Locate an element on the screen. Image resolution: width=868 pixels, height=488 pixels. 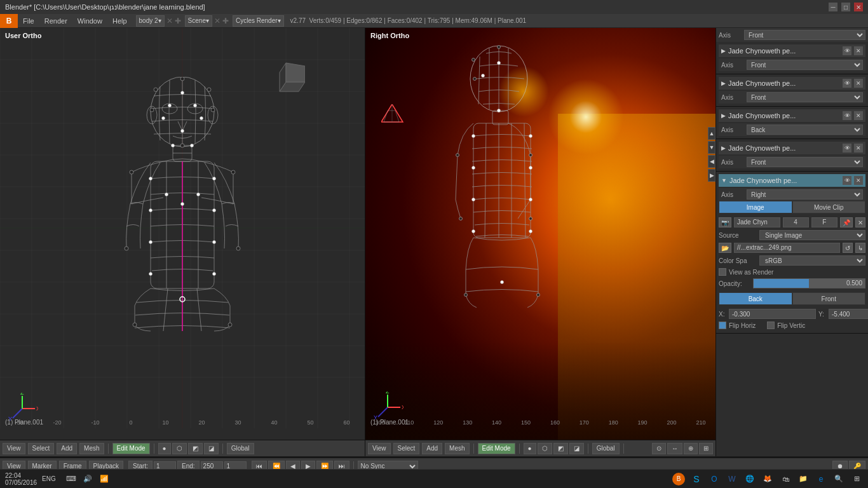
section-1-eye: 👁 is located at coordinates (847, 51).